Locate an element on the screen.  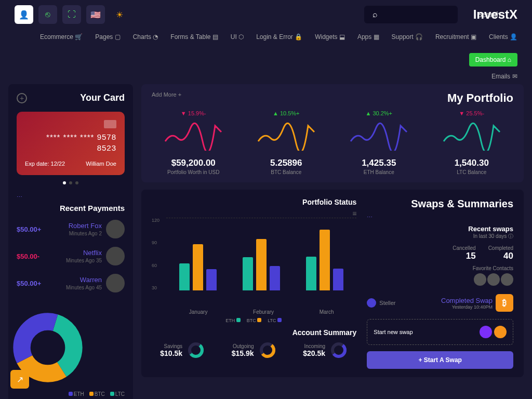
tune-icon: ⎋ is located at coordinates (48, 15).